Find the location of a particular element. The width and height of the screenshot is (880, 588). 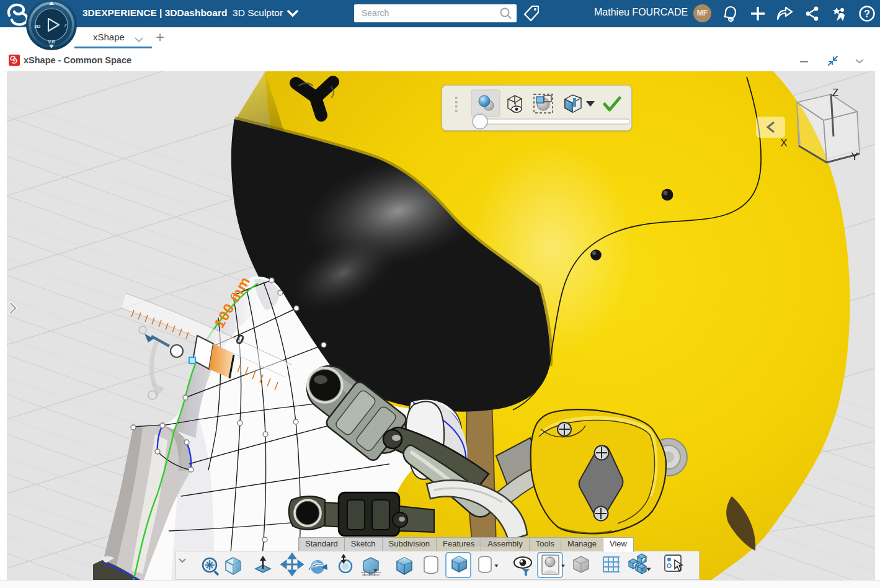

svg-text: V.R is located at coordinates (51, 42).